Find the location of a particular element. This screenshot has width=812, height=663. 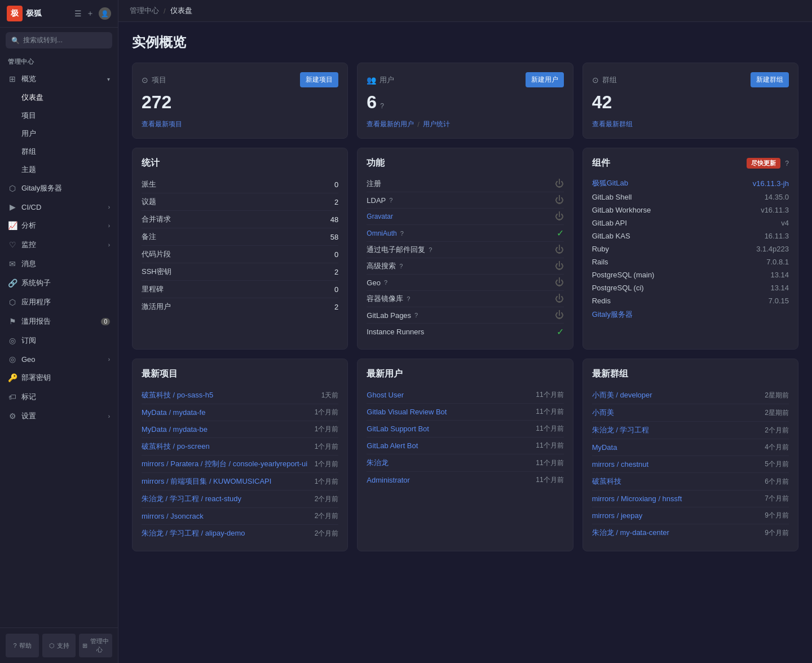

recent-item-link: Gitlab Visual Review Bot is located at coordinates (407, 412).